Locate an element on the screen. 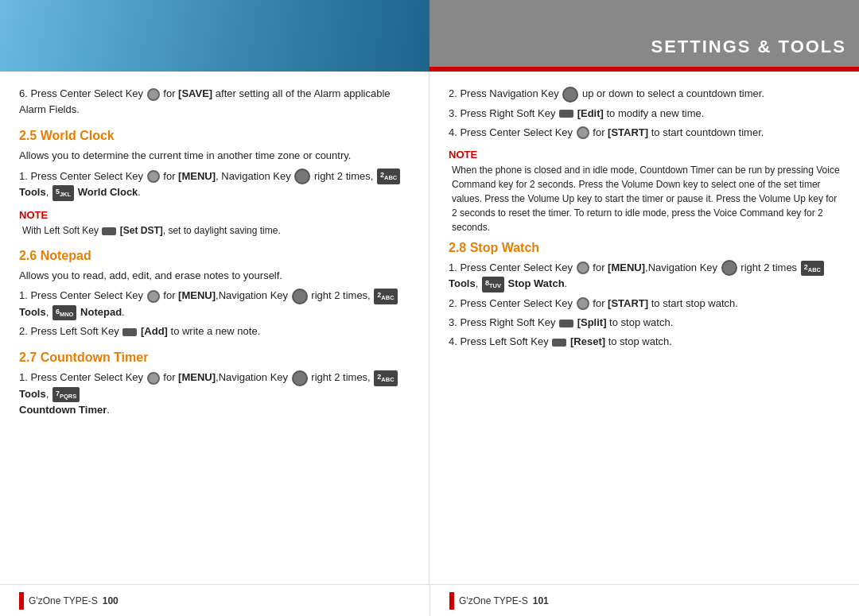 This screenshot has width=859, height=616. nav-key-r1-icon is located at coordinates (570, 95).